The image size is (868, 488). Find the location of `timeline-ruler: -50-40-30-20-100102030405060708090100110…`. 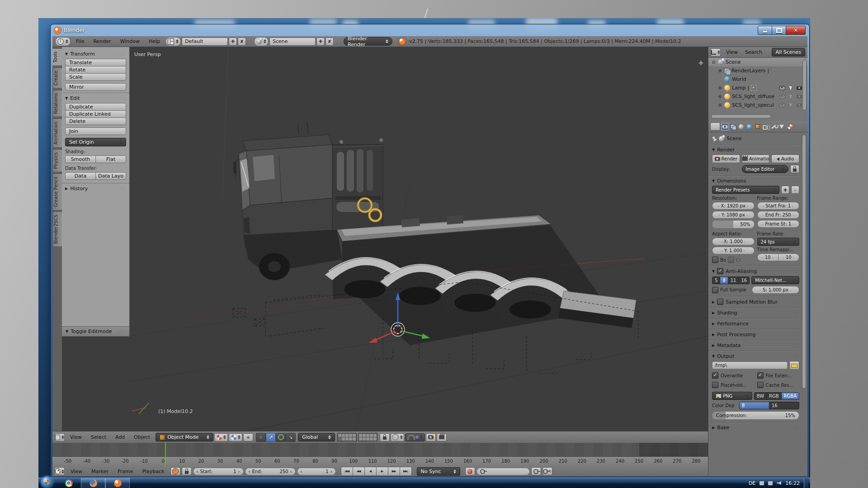

timeline-ruler: -50-40-30-20-100102030405060708090100110… is located at coordinates (380, 462).